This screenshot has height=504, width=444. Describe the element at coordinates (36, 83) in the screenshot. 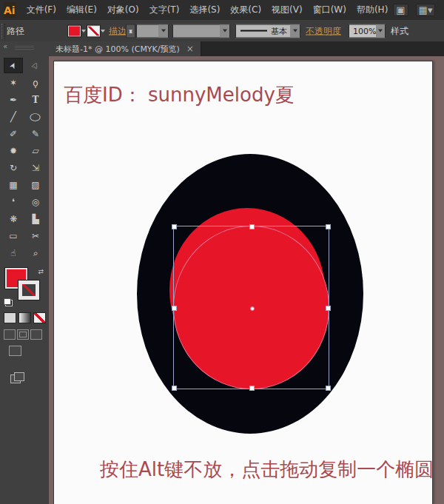

I see `lasso-tool-icon: ϙ` at that location.